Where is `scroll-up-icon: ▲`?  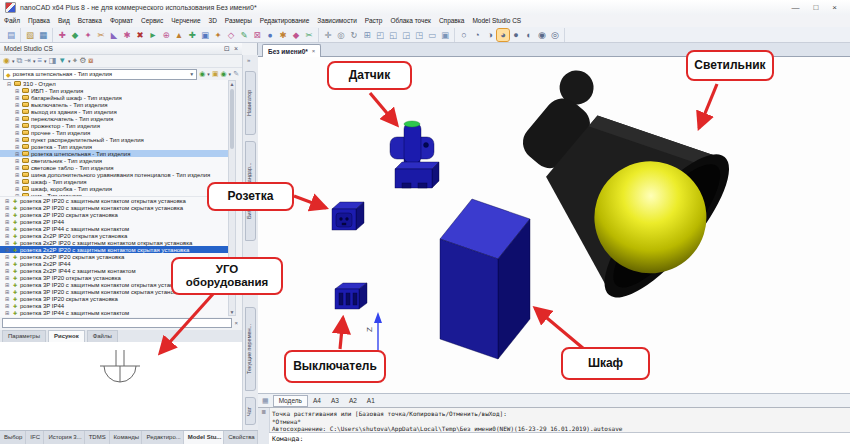
scroll-up-icon: ▲ is located at coordinates (232, 84).